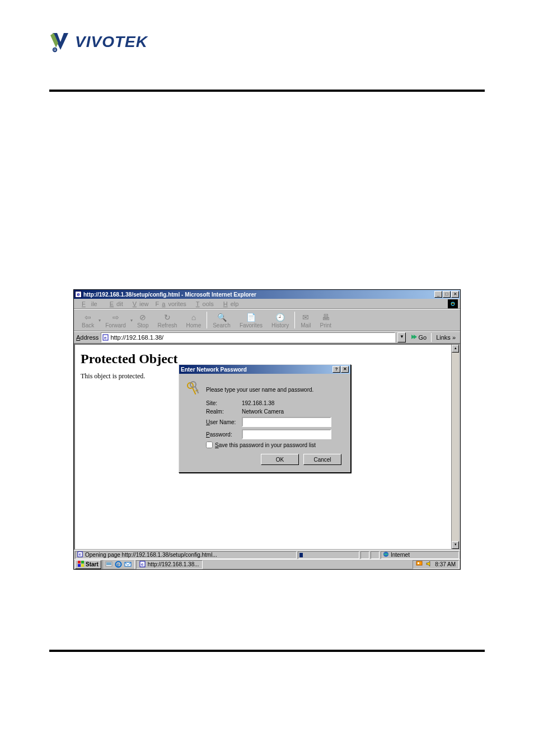 This screenshot has width=534, height=756. What do you see at coordinates (119, 565) in the screenshot?
I see `ql-ie-icon: e` at bounding box center [119, 565].